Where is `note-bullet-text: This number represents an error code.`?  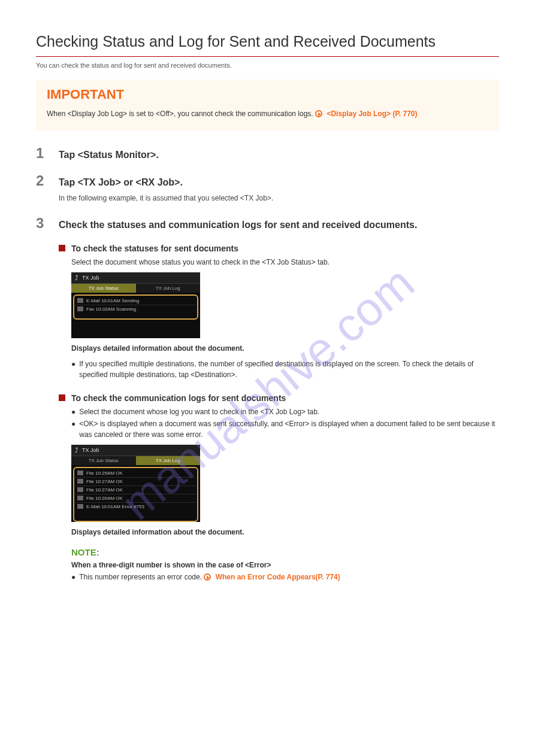
note-bullet-text: This number represents an error code. is located at coordinates (141, 577).